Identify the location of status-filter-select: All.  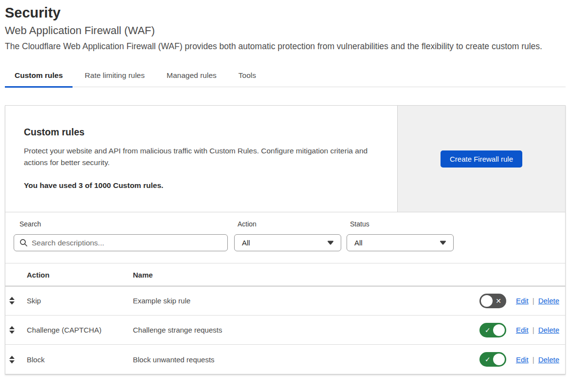
(400, 243).